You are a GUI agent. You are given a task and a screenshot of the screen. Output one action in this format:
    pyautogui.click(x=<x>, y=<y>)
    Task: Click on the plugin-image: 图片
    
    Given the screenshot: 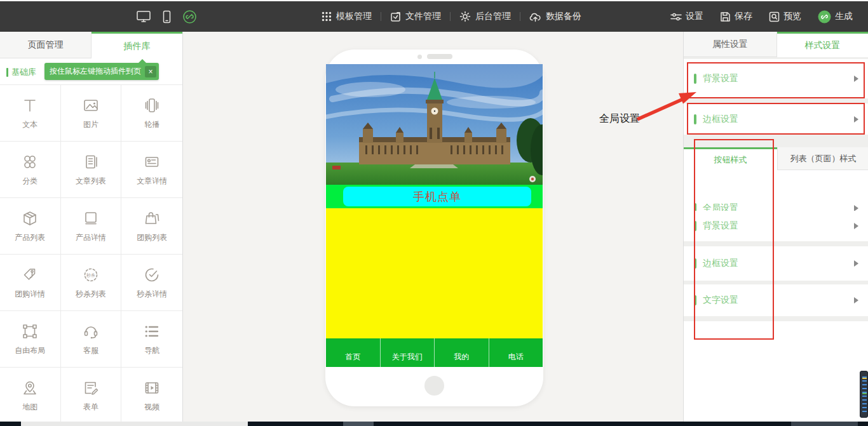 What is the action you would take?
    pyautogui.click(x=92, y=113)
    